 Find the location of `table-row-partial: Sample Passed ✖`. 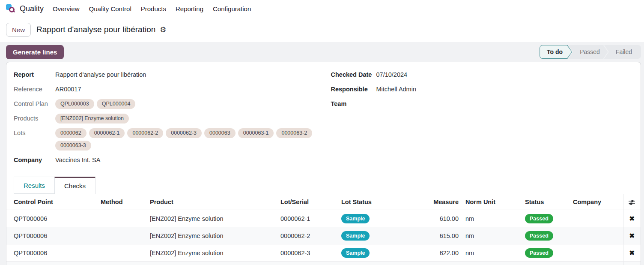

table-row-partial: Sample Passed ✖ is located at coordinates (324, 263).